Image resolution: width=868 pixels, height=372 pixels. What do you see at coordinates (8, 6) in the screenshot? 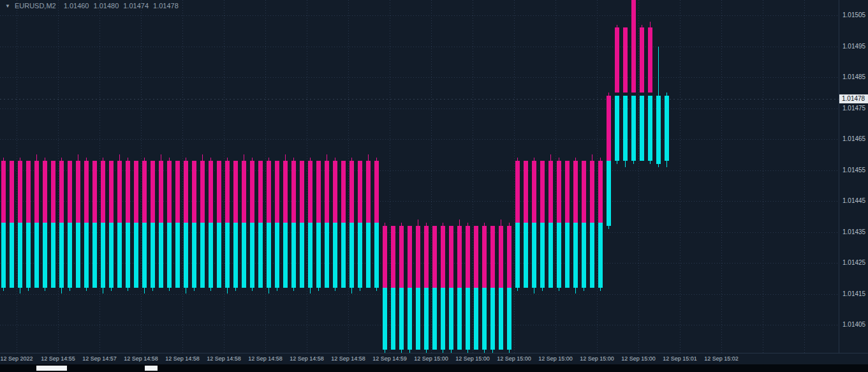
I see `chevron-down-icon: ▼` at bounding box center [8, 6].